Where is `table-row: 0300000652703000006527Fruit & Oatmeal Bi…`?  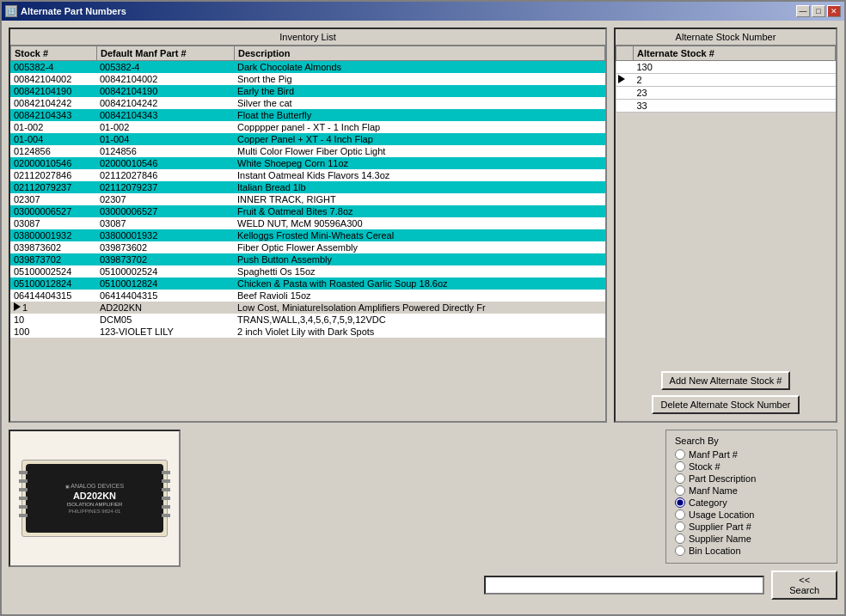
table-row: 0300000652703000006527Fruit & Oatmeal Bi… is located at coordinates (308, 211).